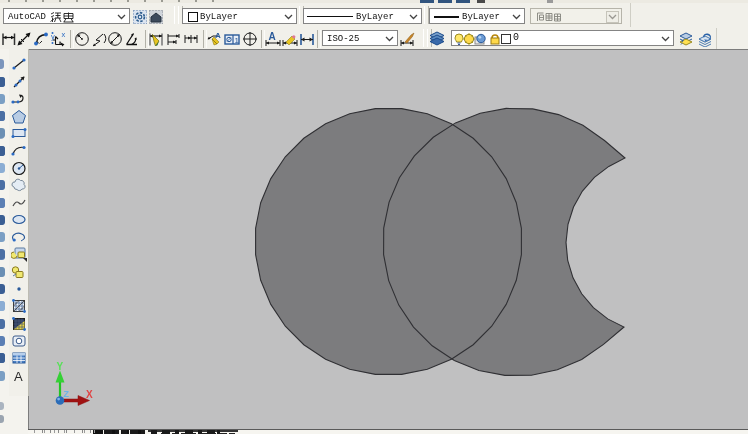 The height and width of the screenshot is (434, 748). Describe the element at coordinates (90, 394) in the screenshot. I see `svg-text: X` at that location.